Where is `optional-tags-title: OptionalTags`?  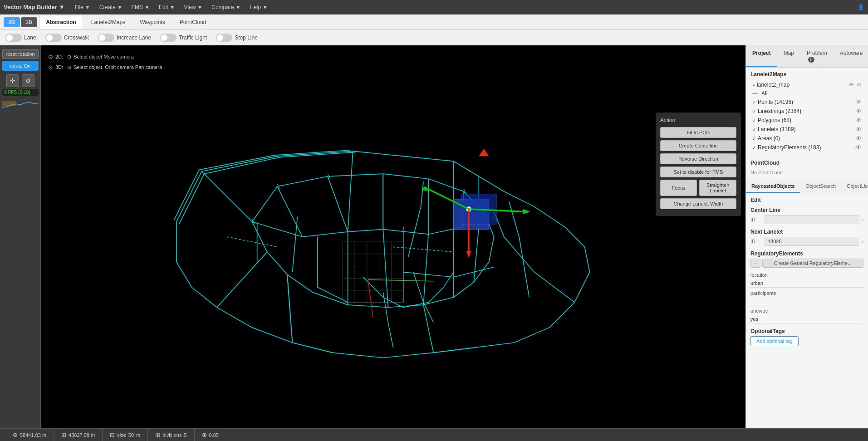 optional-tags-title: OptionalTags is located at coordinates (807, 331).